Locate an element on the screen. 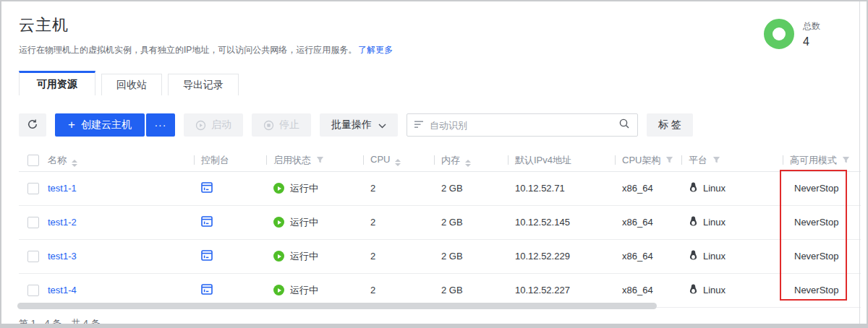 The height and width of the screenshot is (328, 868). search-icon is located at coordinates (624, 125).